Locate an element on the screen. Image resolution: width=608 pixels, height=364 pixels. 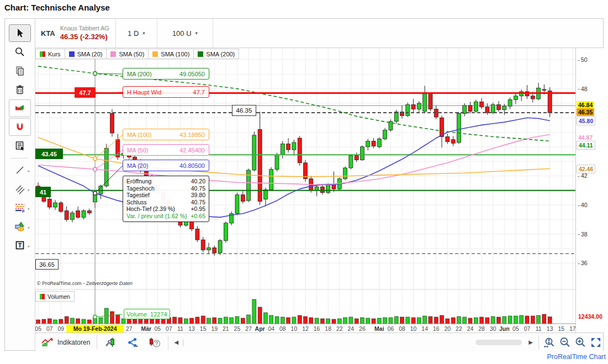
svg-text: T is located at coordinates (20, 245).